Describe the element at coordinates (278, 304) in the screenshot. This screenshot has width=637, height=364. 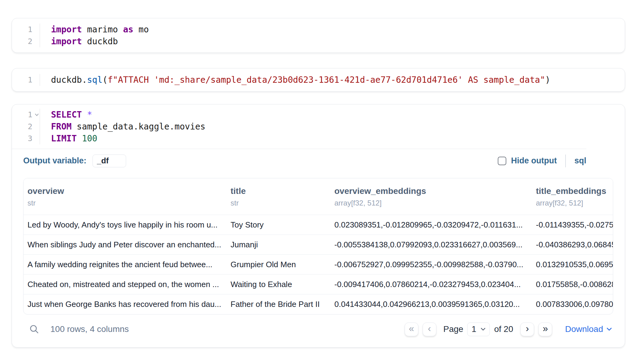
I see `table-cell: Father of the Bride Part II` at that location.